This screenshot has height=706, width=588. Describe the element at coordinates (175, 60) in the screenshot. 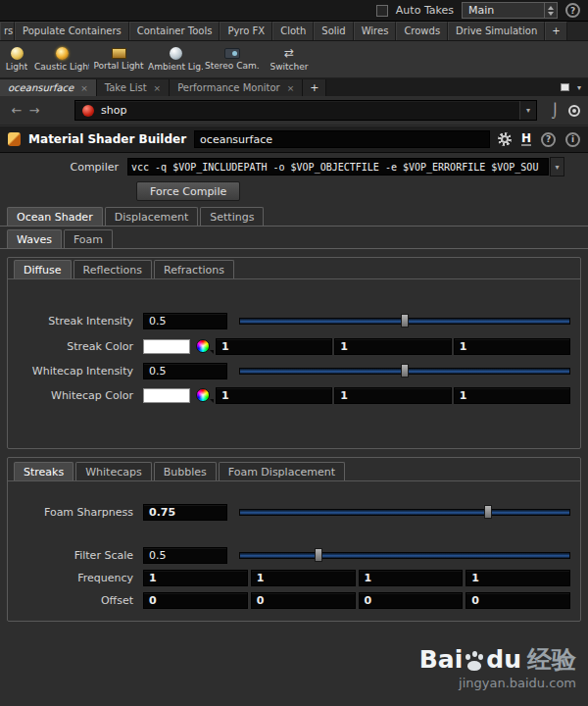

I see `tool-ambient-light: Ambient Lig...` at that location.